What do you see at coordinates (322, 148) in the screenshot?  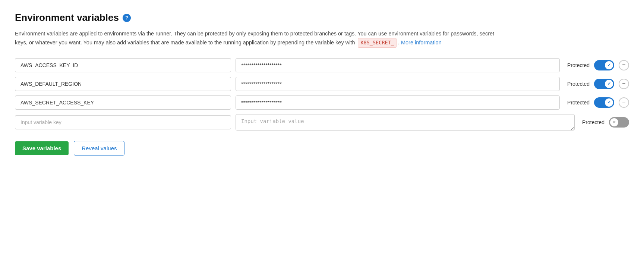 I see `actions-row: Save variables Reveal values` at bounding box center [322, 148].